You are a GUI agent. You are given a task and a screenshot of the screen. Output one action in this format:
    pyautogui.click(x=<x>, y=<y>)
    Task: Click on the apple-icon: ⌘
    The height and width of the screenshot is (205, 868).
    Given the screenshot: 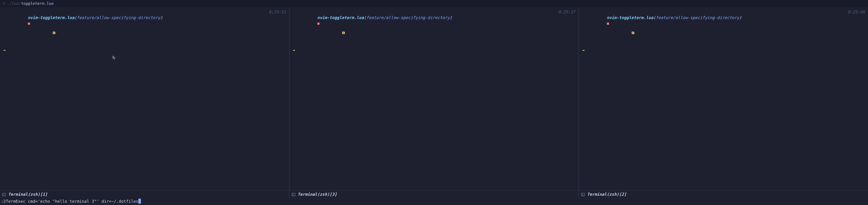 What is the action you would take?
    pyautogui.click(x=4, y=4)
    